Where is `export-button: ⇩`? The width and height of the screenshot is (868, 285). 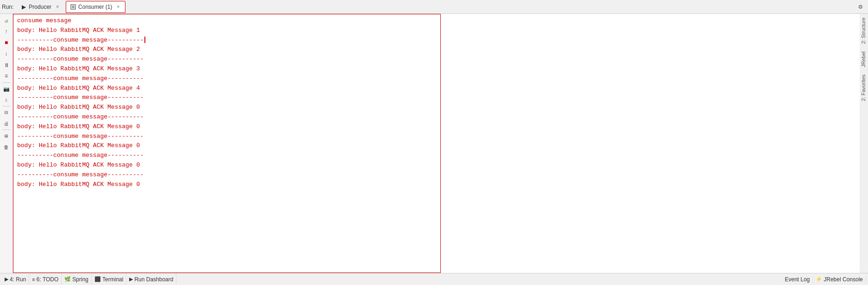 export-button: ⇩ is located at coordinates (6, 100).